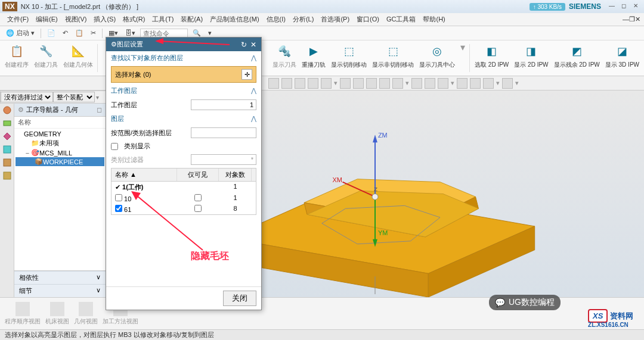  Describe the element at coordinates (76, 19) in the screenshot. I see `menu-view: 视图(V)` at that location.